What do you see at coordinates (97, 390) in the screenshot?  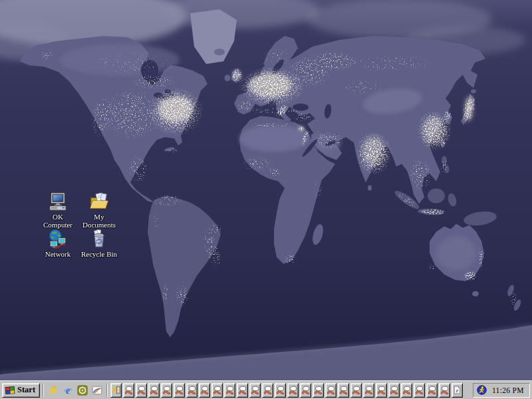 I see `show-desktop-icon` at bounding box center [97, 390].